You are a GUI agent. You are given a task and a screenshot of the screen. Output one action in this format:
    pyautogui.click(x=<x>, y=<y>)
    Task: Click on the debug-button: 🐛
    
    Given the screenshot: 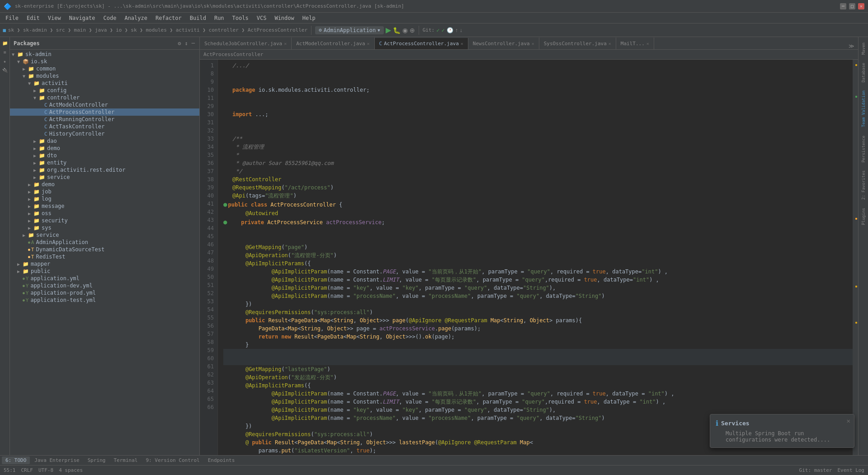 What is the action you would take?
    pyautogui.click(x=397, y=30)
    